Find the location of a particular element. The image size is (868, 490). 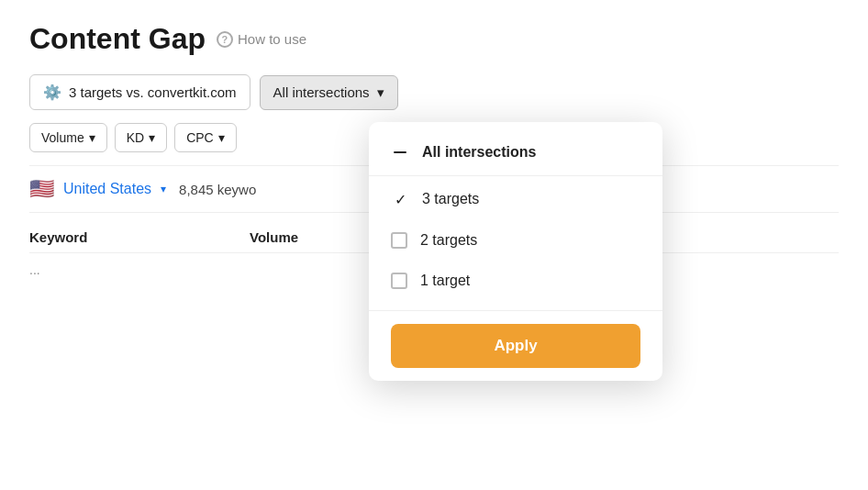

checkbox-empty-icon is located at coordinates (399, 240).